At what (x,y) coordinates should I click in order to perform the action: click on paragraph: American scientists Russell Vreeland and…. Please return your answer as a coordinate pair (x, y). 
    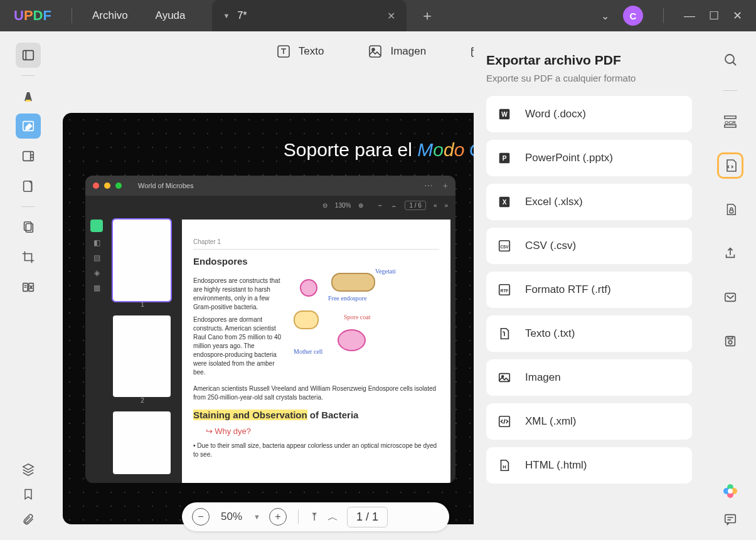
    Looking at the image, I should click on (316, 393).